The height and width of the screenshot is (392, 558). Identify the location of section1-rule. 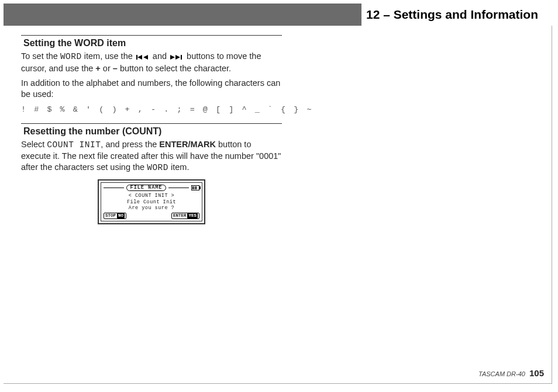
(151, 35).